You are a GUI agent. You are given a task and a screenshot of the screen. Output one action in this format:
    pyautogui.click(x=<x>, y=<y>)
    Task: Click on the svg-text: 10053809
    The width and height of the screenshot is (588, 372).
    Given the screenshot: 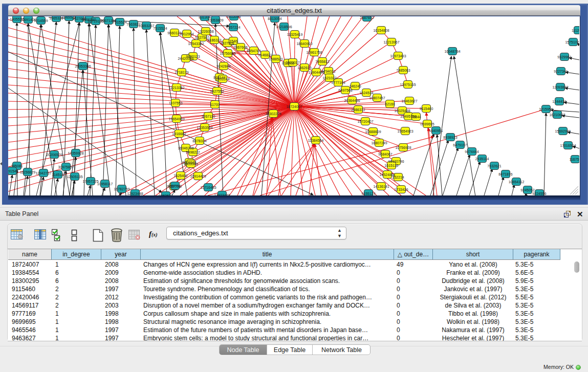 What is the action you would take?
    pyautogui.click(x=215, y=20)
    